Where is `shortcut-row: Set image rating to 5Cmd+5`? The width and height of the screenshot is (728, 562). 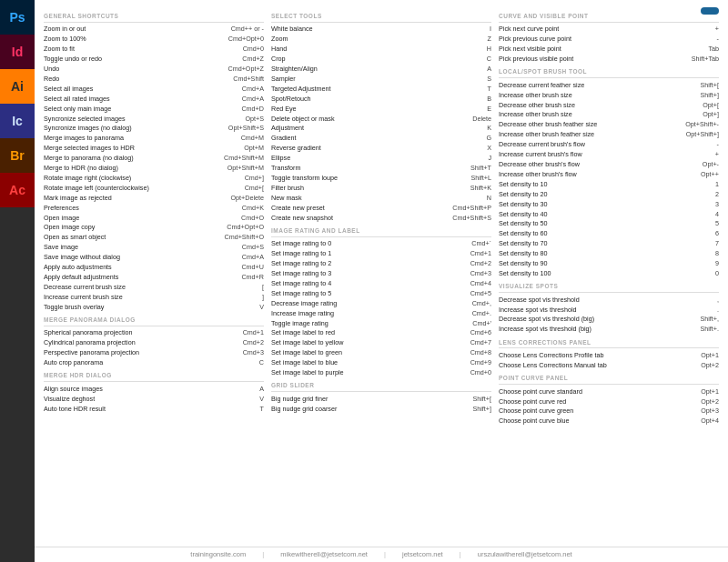 shortcut-row: Set image rating to 5Cmd+5 is located at coordinates (381, 293).